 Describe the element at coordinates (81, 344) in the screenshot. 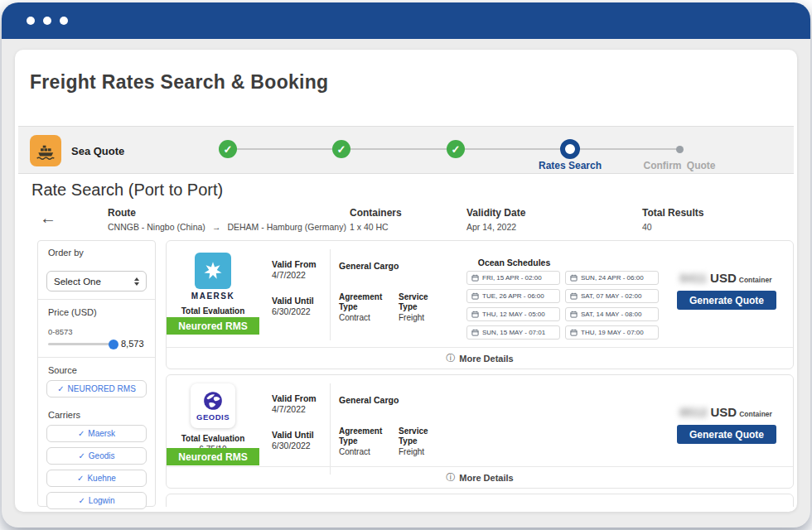

I see `price-slider` at that location.